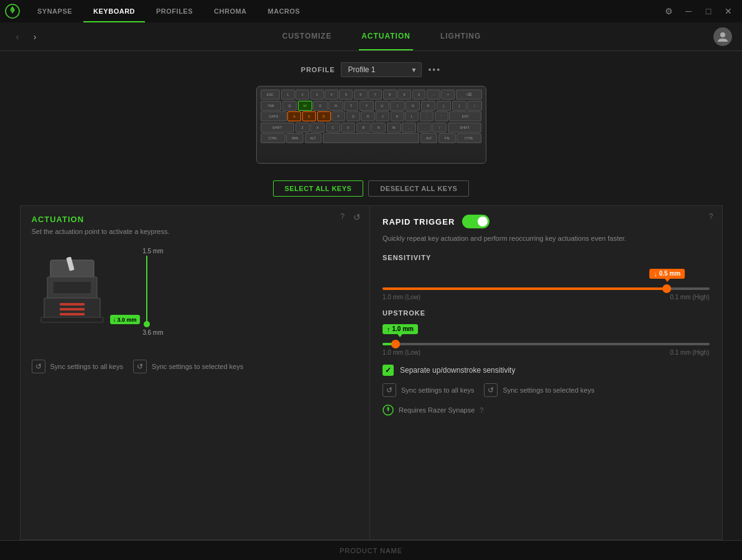  I want to click on sensitivity-slider-track, so click(546, 289).